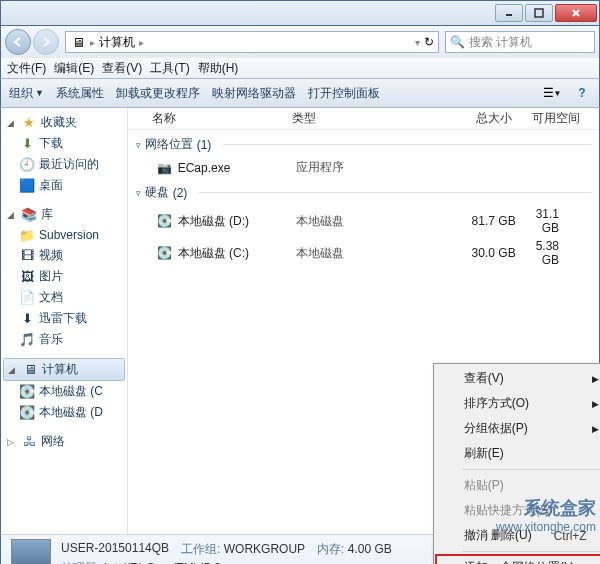  I want to click on mapdrive-button: 映射网络驱动器, so click(254, 94).